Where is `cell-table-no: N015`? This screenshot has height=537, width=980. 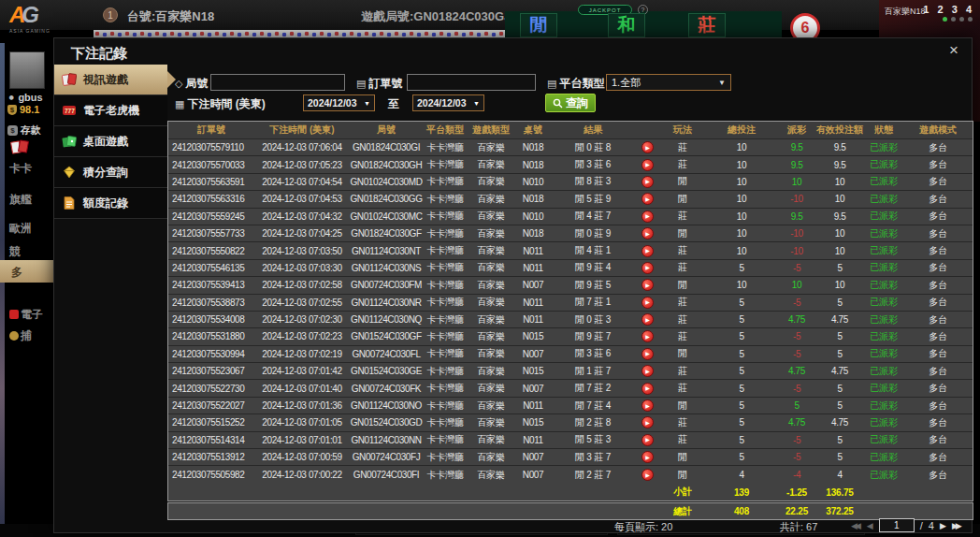 cell-table-no: N015 is located at coordinates (533, 370).